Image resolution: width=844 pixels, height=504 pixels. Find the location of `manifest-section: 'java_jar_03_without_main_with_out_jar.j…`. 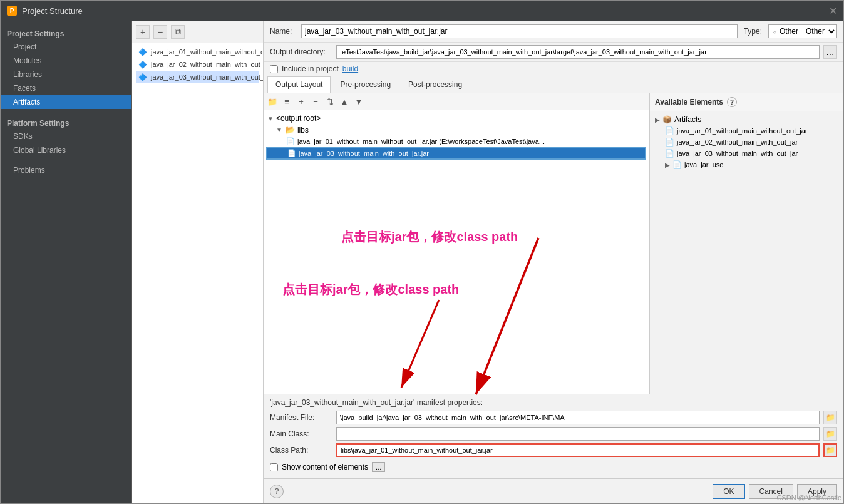

manifest-section: 'java_jar_03_without_main_with_out_jar.j… is located at coordinates (553, 436).